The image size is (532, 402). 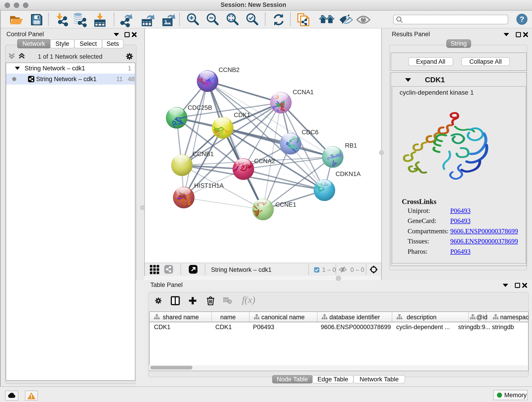 I want to click on svg-text: CCNB1, so click(x=203, y=154).